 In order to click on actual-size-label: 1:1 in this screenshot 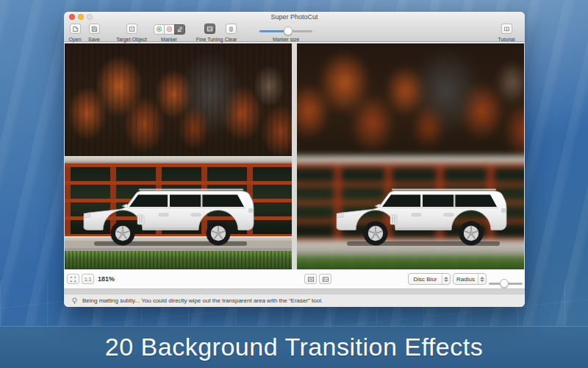, I will do `click(88, 280)`.